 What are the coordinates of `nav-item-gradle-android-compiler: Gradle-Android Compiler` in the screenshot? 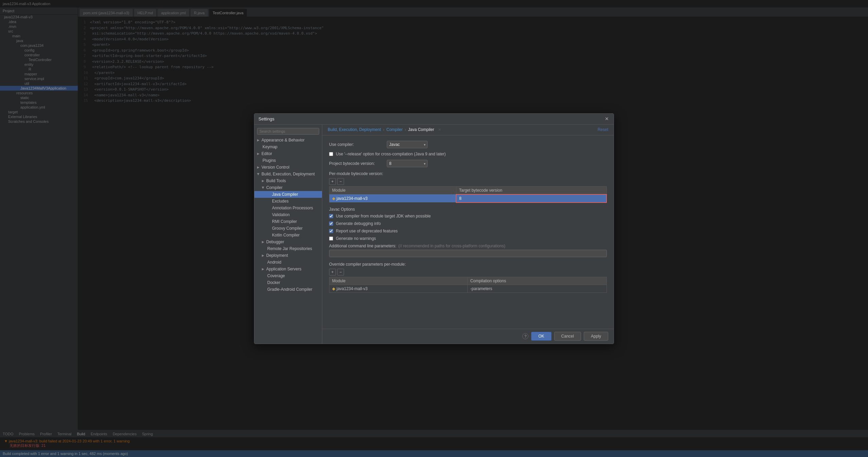 It's located at (288, 289).